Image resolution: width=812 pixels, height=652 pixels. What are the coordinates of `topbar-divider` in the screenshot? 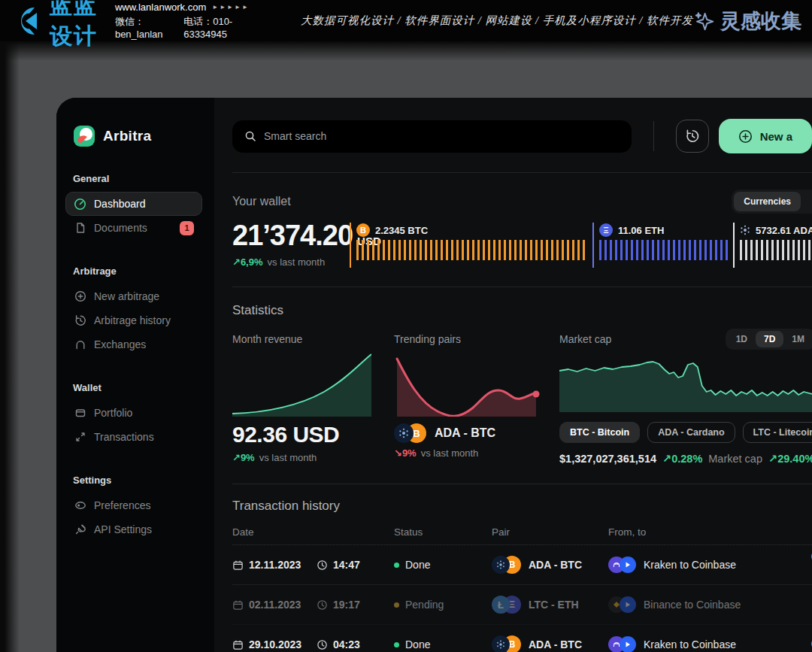 It's located at (654, 136).